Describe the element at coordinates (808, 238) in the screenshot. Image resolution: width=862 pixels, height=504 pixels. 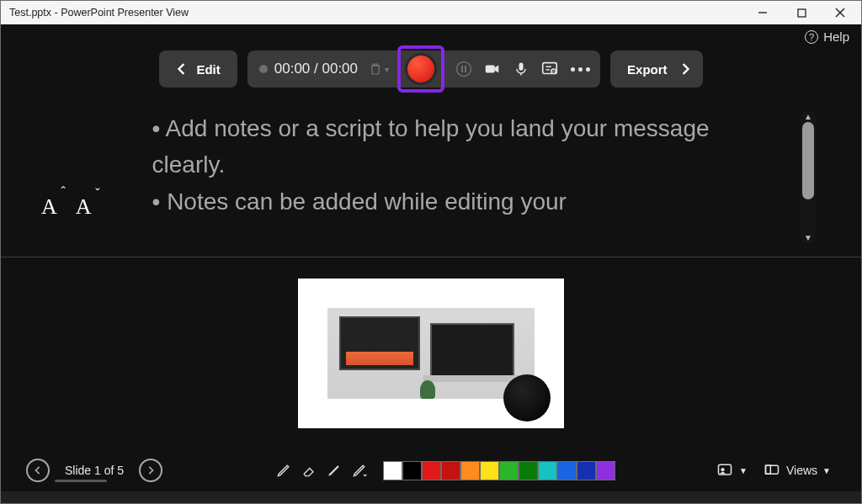
I see `scroll-down-arrow: ▼` at that location.